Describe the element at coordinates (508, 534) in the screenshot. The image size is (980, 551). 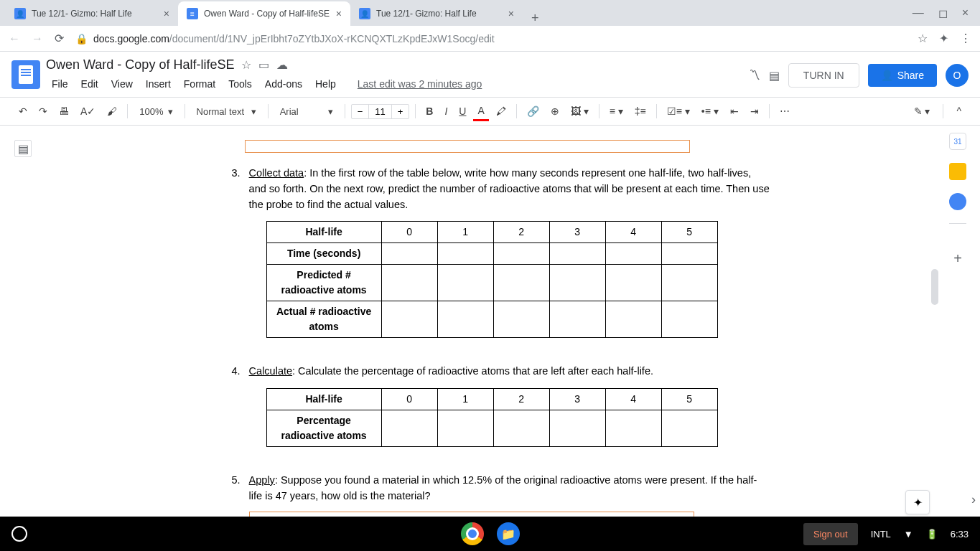
I see `files-app-icon: 📁` at that location.